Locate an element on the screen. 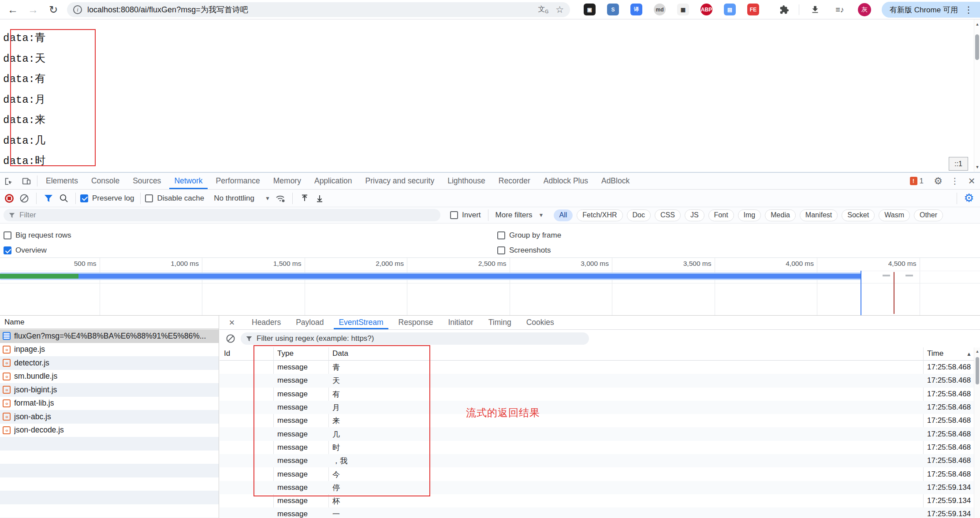 This screenshot has width=980, height=518. devtools-tab: Adblock Plus is located at coordinates (566, 181).